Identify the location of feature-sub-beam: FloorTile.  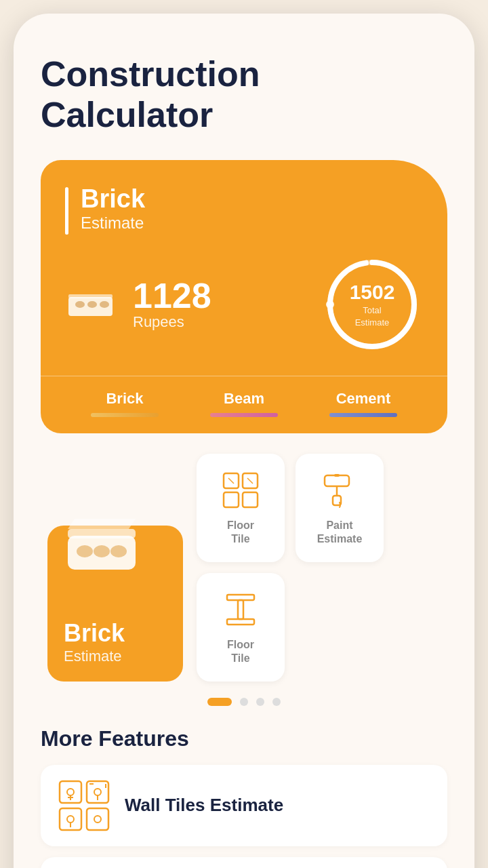
(241, 627).